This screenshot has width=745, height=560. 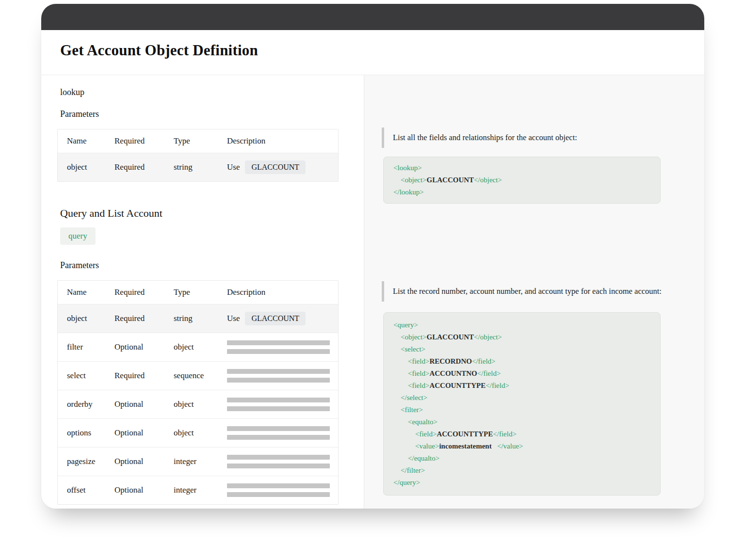 I want to click on code-line: <lookup>, so click(x=522, y=168).